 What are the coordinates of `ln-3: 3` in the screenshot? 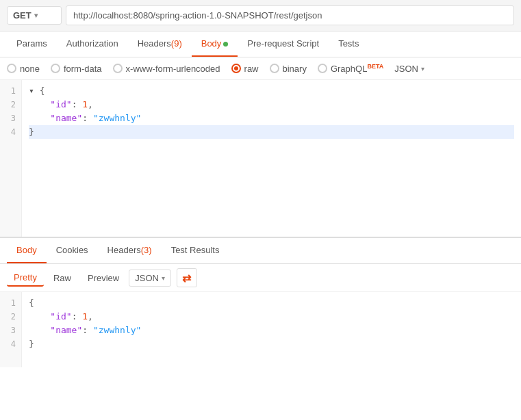 It's located at (8, 118).